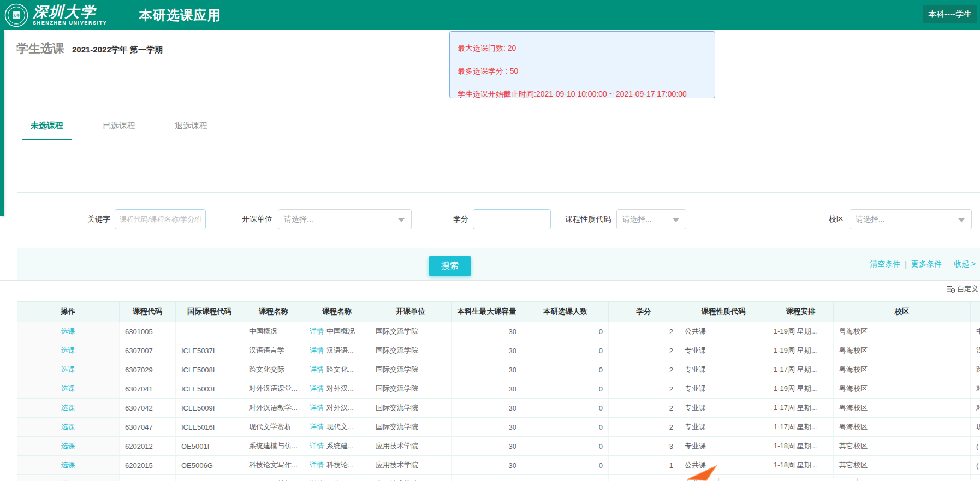 This screenshot has width=980, height=481. I want to click on customize-columns-button: 自定义, so click(963, 289).